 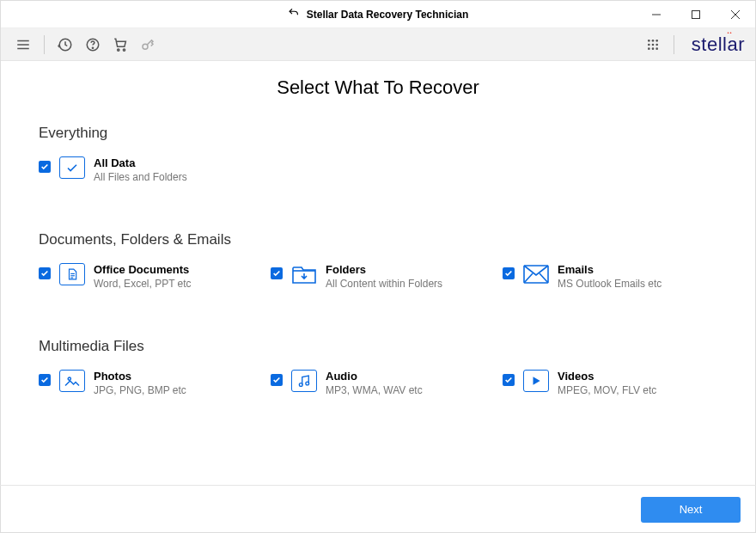 I want to click on section-title: Multimedia Files, so click(x=378, y=346).